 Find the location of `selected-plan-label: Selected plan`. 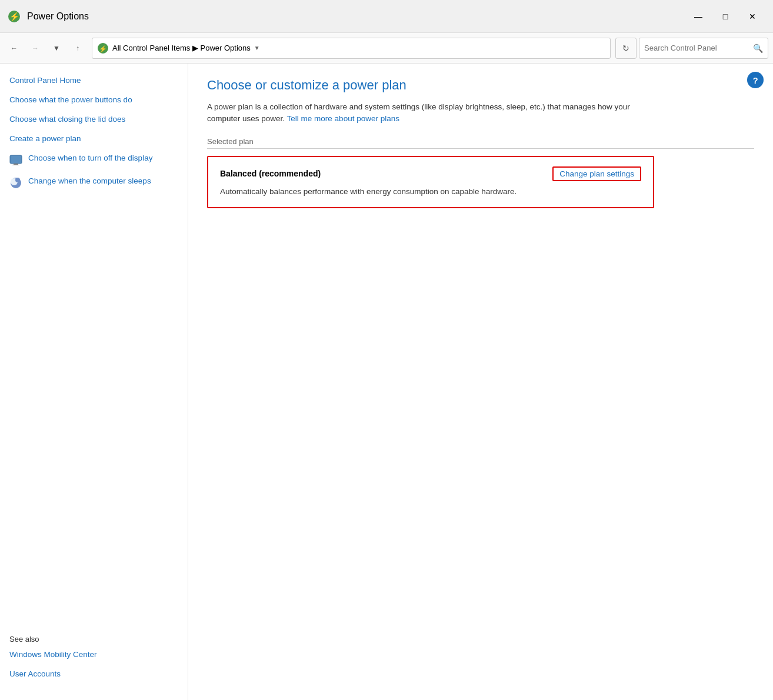

selected-plan-label: Selected plan is located at coordinates (481, 143).